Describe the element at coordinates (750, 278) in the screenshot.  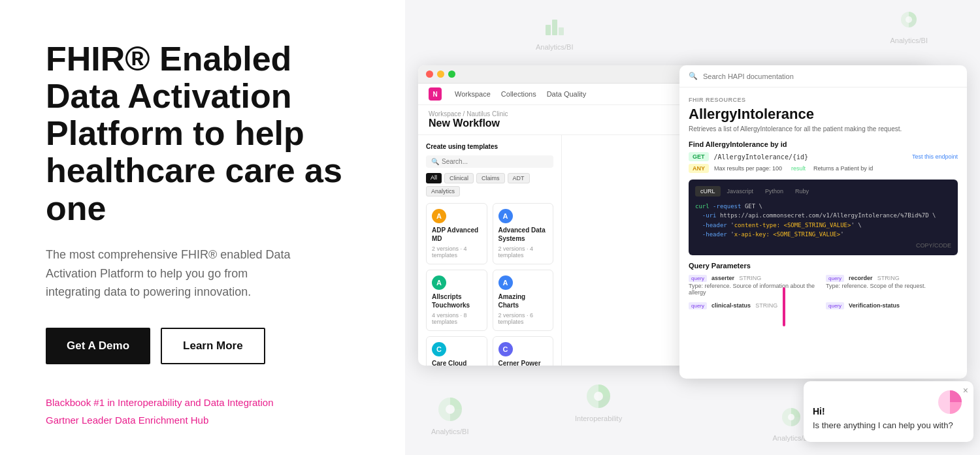
I see `param-type-asserter: STRING` at that location.